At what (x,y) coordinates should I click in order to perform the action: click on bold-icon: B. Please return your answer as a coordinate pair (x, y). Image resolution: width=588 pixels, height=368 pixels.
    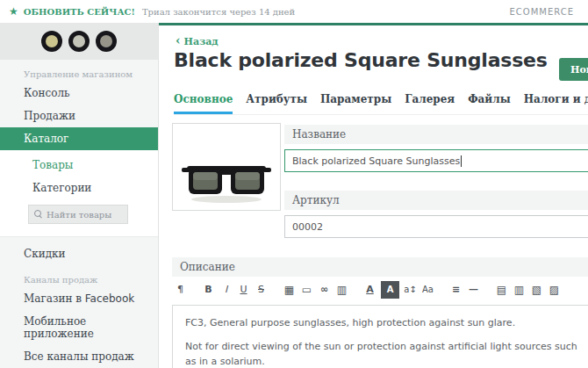
    Looking at the image, I should click on (209, 290).